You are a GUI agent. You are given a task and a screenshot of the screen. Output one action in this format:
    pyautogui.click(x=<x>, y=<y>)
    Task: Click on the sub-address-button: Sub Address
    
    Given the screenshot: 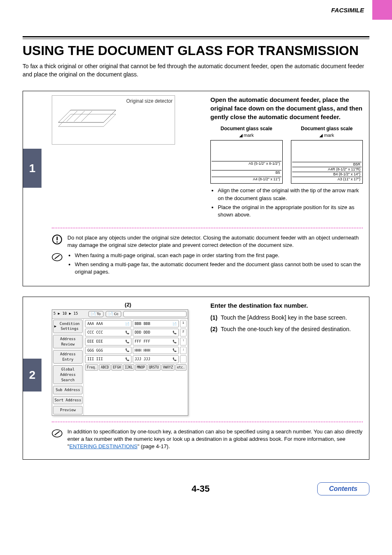 What is the action you would take?
    pyautogui.click(x=68, y=390)
    